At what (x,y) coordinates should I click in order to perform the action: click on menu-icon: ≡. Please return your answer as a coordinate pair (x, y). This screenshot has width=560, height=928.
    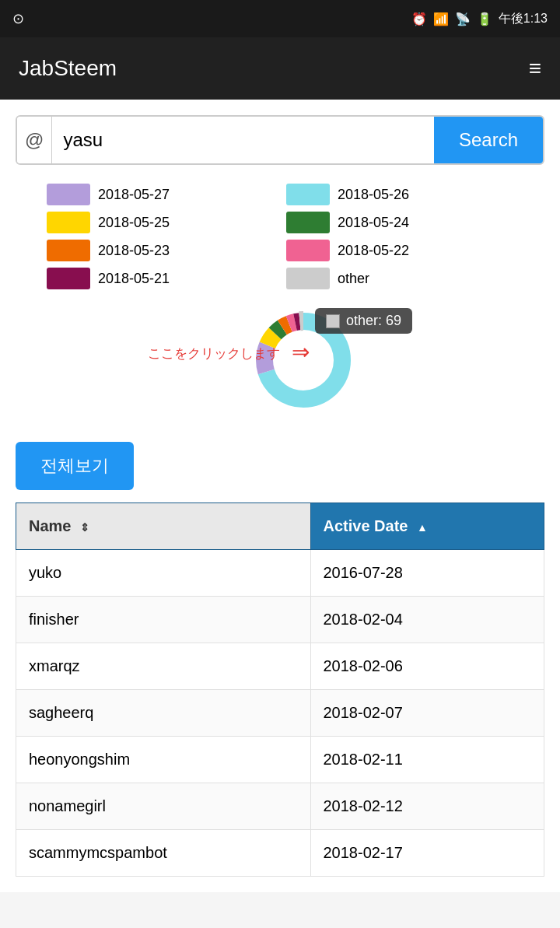
    Looking at the image, I should click on (535, 68).